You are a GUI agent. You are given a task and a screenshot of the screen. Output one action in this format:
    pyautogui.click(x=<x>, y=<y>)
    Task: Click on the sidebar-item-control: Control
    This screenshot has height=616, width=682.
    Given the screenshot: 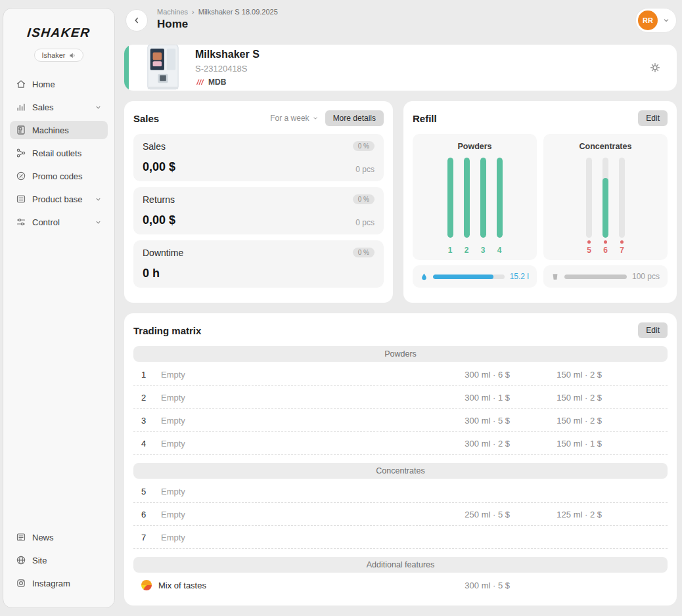 What is the action you would take?
    pyautogui.click(x=59, y=222)
    